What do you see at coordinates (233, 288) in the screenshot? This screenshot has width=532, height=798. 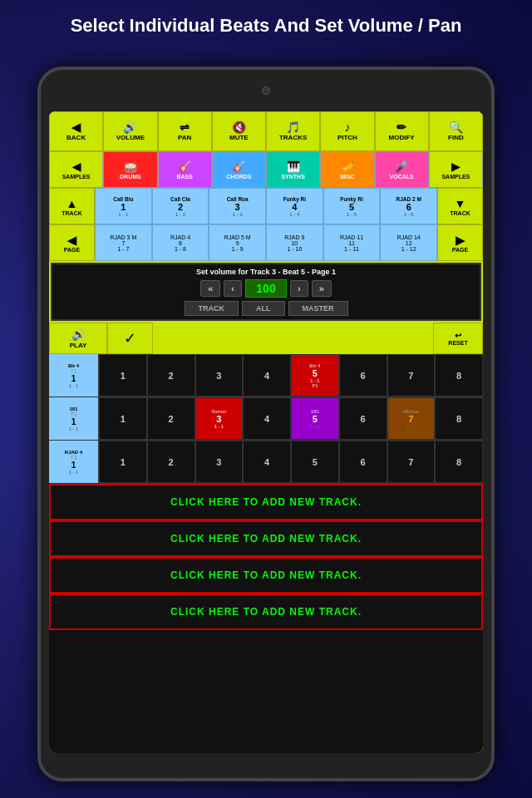 I see `vol-prev-button: ‹` at bounding box center [233, 288].